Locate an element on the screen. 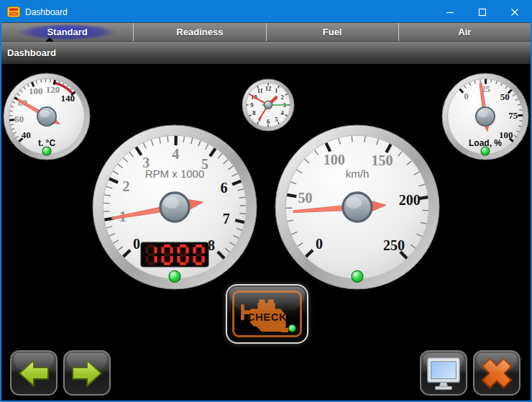  svg-text: 75 is located at coordinates (513, 115).